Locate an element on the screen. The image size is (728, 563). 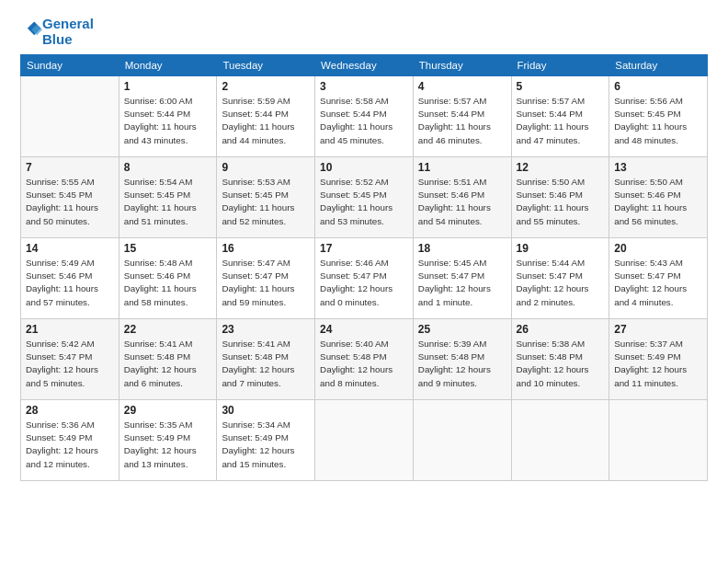
table-row: 17Sunrise: 5:46 AM Sunset: 5:47 PM Dayli… is located at coordinates (364, 279).